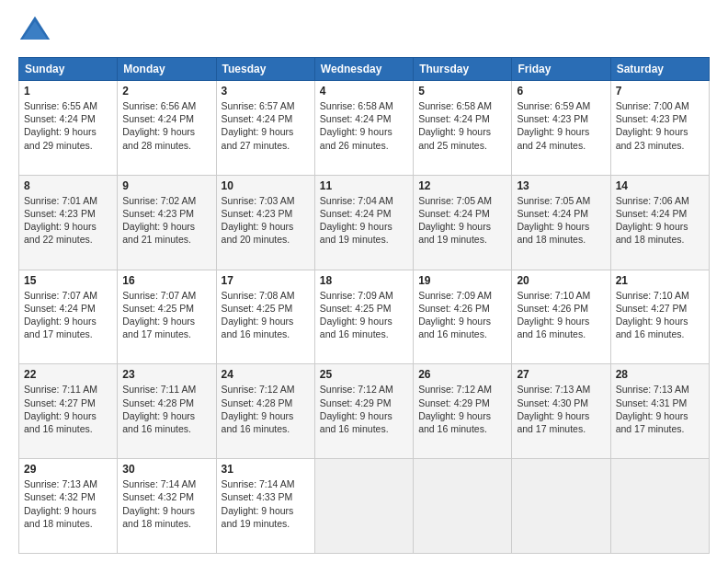 Image resolution: width=728 pixels, height=563 pixels. Describe the element at coordinates (167, 223) in the screenshot. I see `calendar-day-cell: 9 Sunrise: 7:02 AMSunset: 4:23 PMDayligh…` at that location.